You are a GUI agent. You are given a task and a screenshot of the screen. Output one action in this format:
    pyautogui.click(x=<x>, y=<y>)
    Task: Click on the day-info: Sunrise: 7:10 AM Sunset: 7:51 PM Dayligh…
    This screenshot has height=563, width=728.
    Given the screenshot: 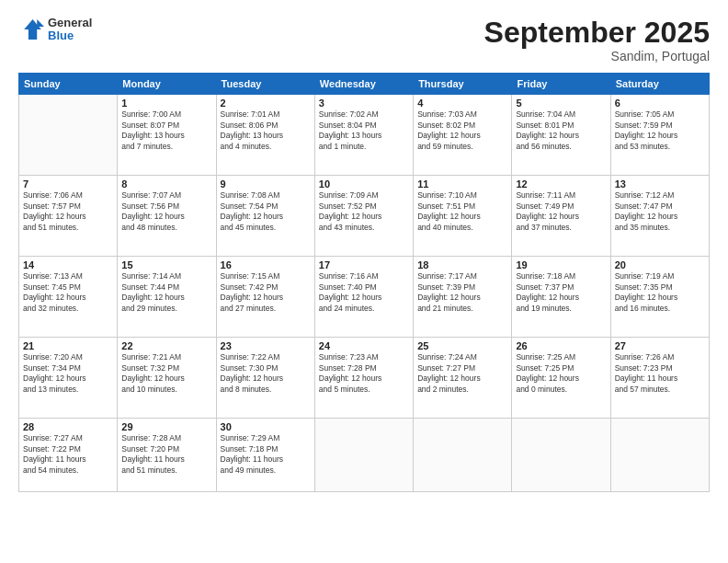 What is the action you would take?
    pyautogui.click(x=462, y=212)
    